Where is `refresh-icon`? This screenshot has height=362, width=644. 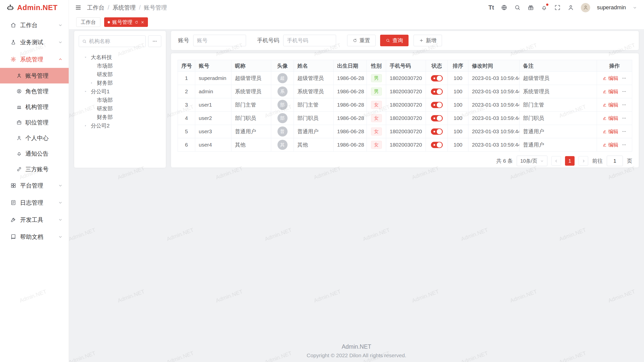 refresh-icon is located at coordinates (136, 22).